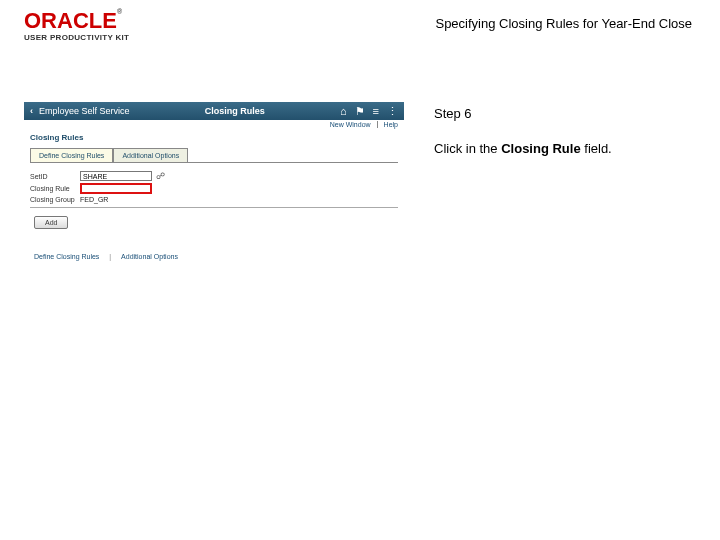 The image size is (720, 540). I want to click on footer-sep: |, so click(110, 256).